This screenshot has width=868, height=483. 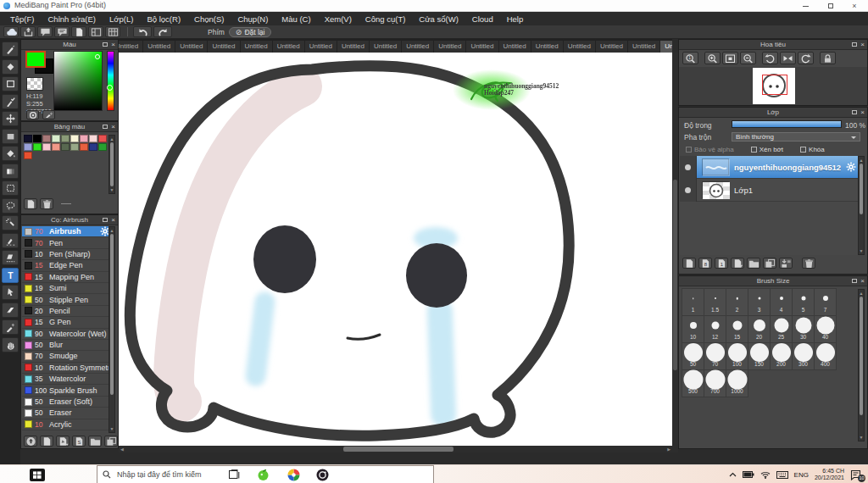 I want to click on brush-item: 15 Edge Pen, so click(x=67, y=266).